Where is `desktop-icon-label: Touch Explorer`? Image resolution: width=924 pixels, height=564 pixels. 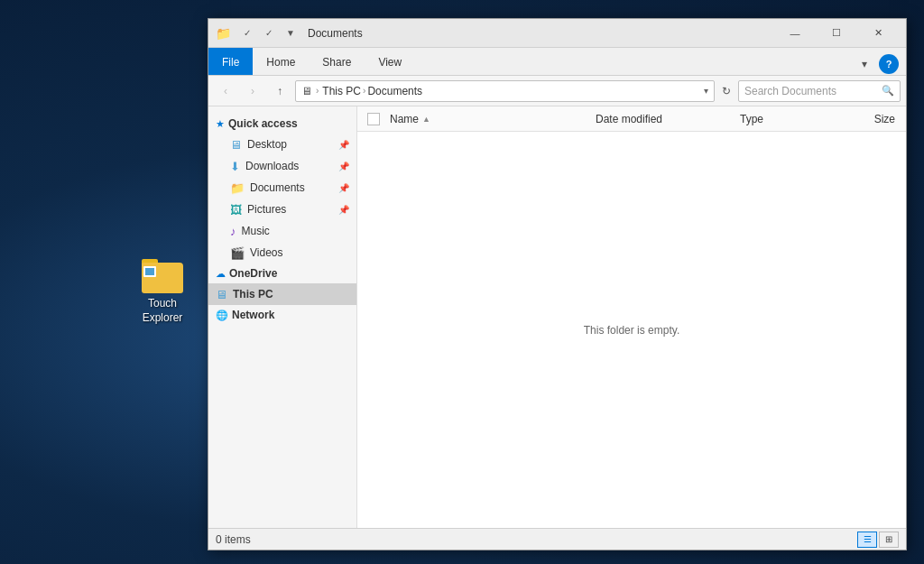
desktop-icon-label: Touch Explorer is located at coordinates (162, 310).